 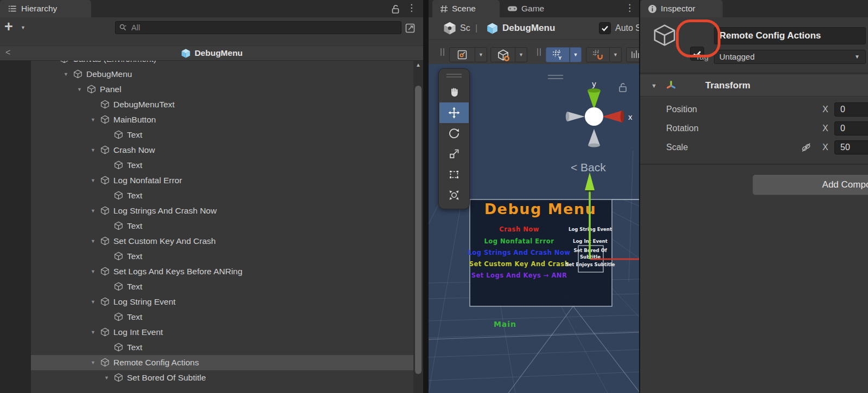 I want to click on tree-item-set-custom-key-and-crash: ▼Set Custom Key And Crash, so click(x=222, y=241).